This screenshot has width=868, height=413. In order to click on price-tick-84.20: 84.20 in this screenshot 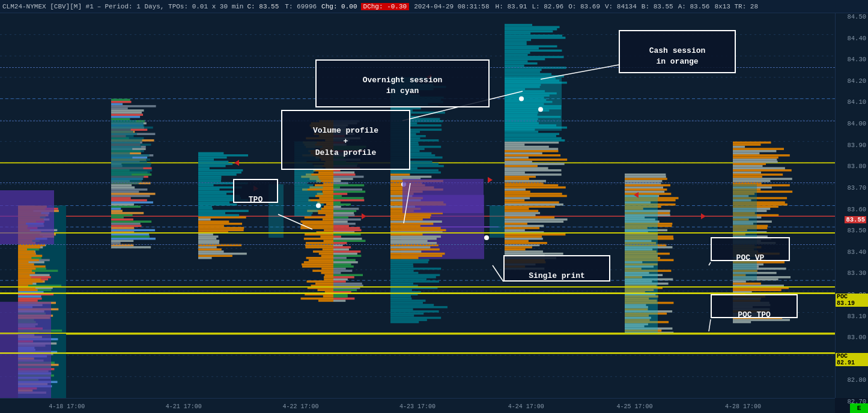, I will do `click(857, 81)`.